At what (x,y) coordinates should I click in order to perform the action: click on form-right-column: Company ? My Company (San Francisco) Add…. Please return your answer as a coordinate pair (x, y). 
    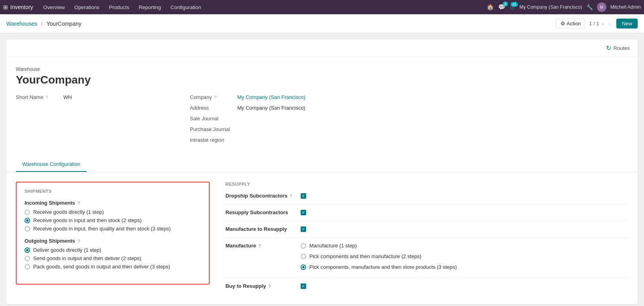
    Looking at the image, I should click on (409, 121).